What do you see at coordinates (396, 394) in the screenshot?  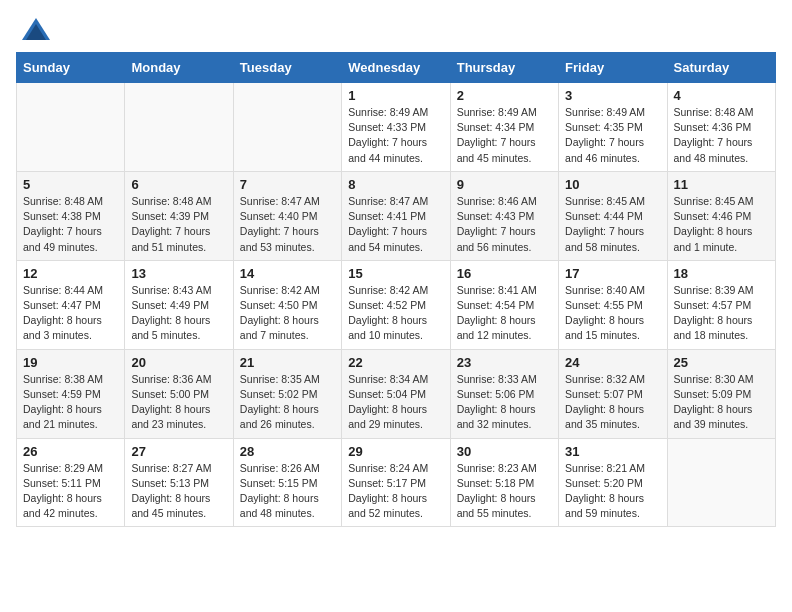 I see `calendar-week-row: 19Sunrise: 8:38 AMSunset: 4:59 PMDayligh…` at bounding box center [396, 394].